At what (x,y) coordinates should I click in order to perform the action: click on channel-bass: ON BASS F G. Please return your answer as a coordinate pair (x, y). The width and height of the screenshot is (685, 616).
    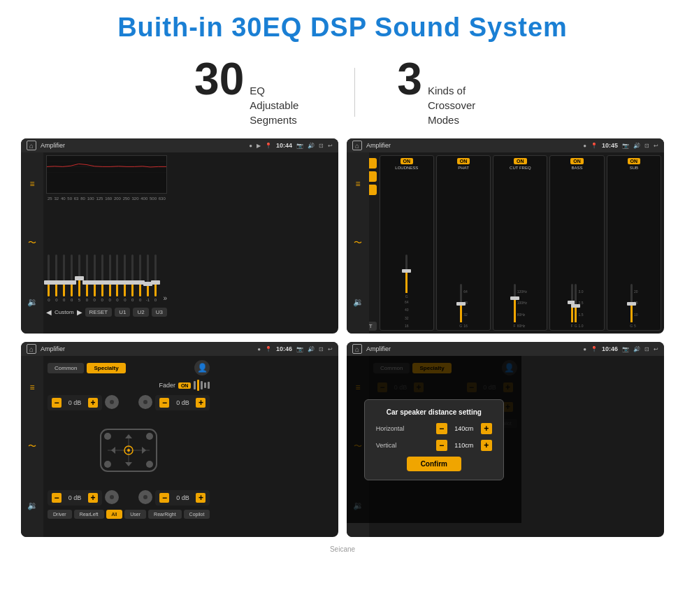
    Looking at the image, I should click on (577, 243).